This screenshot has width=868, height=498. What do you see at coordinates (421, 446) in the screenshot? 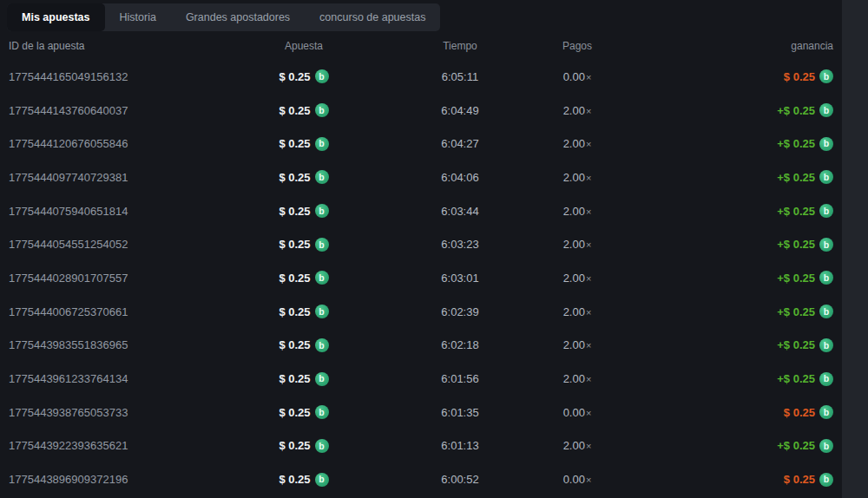
I see `bet-row: 1775443922393635621 $ 0.25 b 6:01:13 2.0…` at bounding box center [421, 446].